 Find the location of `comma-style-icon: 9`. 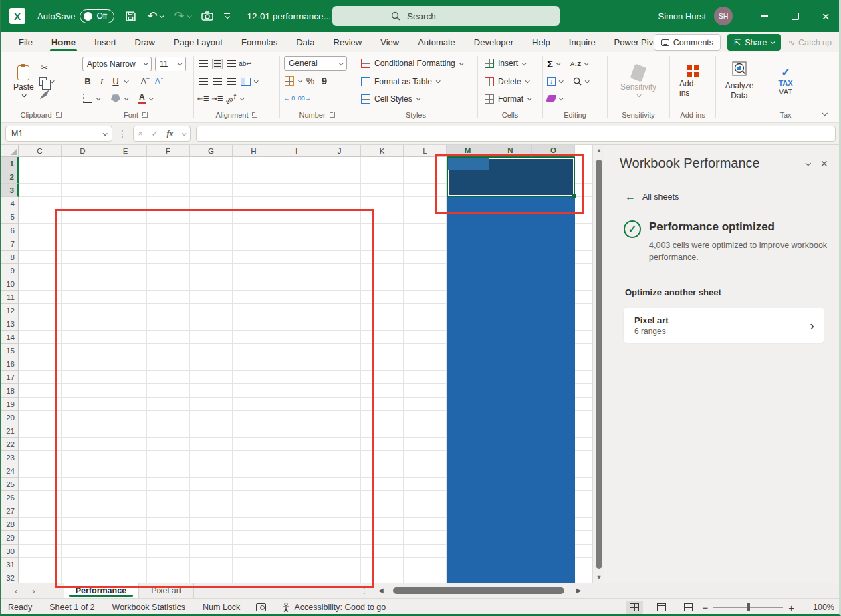

comma-style-icon: 9 is located at coordinates (324, 81).